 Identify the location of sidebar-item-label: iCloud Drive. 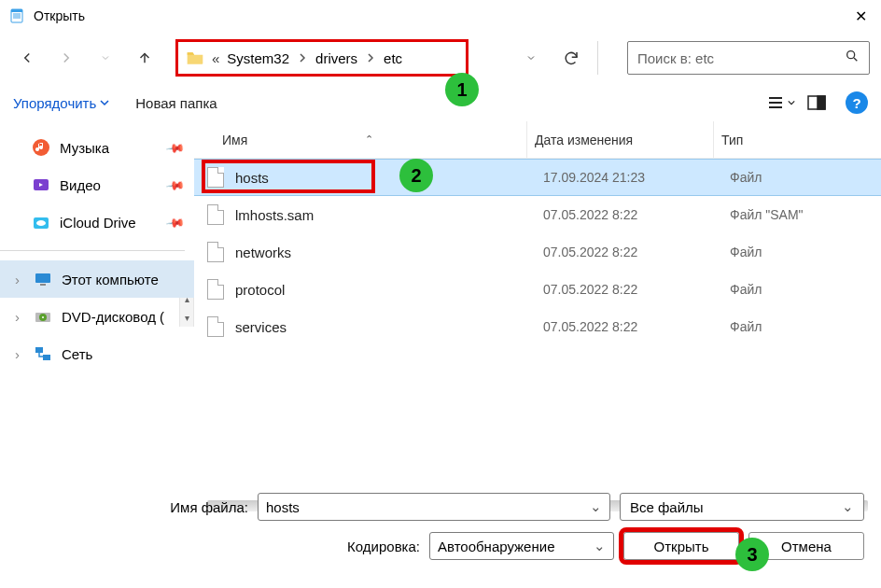
(98, 222).